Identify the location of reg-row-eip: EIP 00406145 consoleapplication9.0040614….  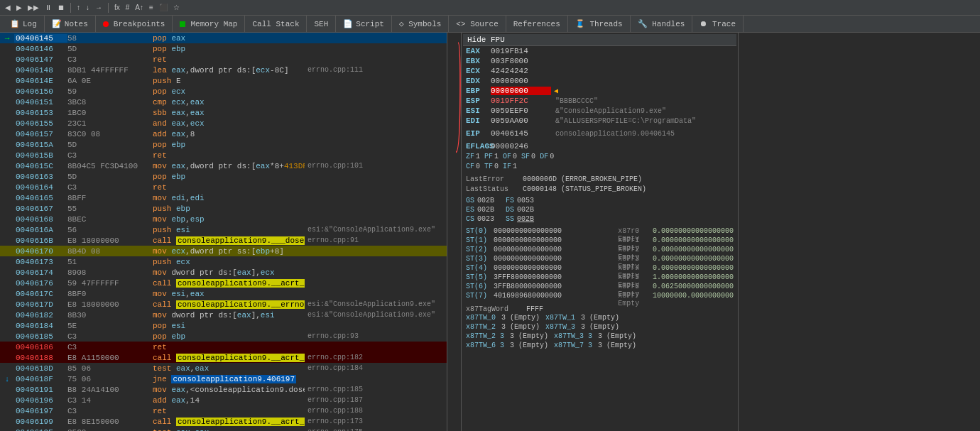
(599, 133).